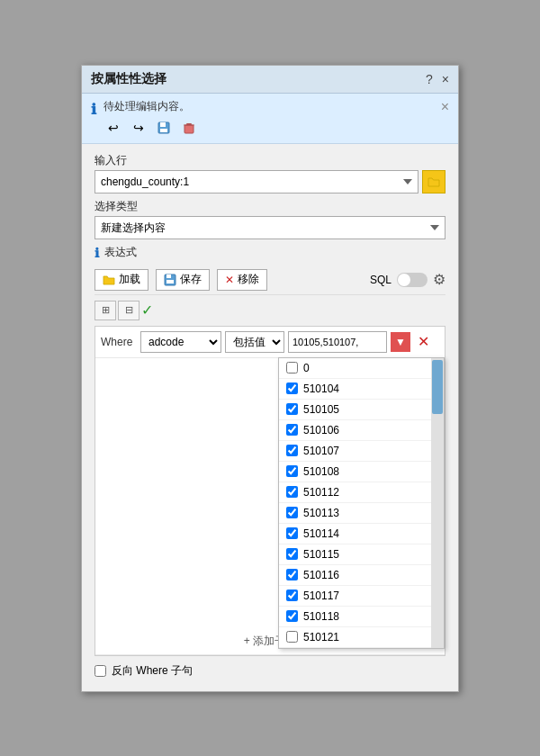 This screenshot has width=540, height=756. Describe the element at coordinates (164, 128) in the screenshot. I see `save-file-button` at that location.